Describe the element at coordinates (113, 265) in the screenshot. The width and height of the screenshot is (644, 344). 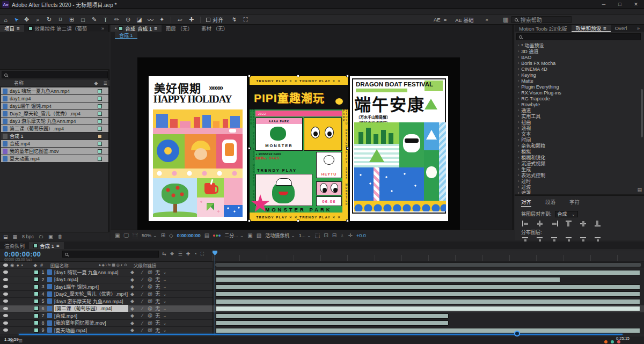
I see `switches-column-icons: ♠ ◈ \ fx ▦ ◎ ◐ ⊙` at that location.